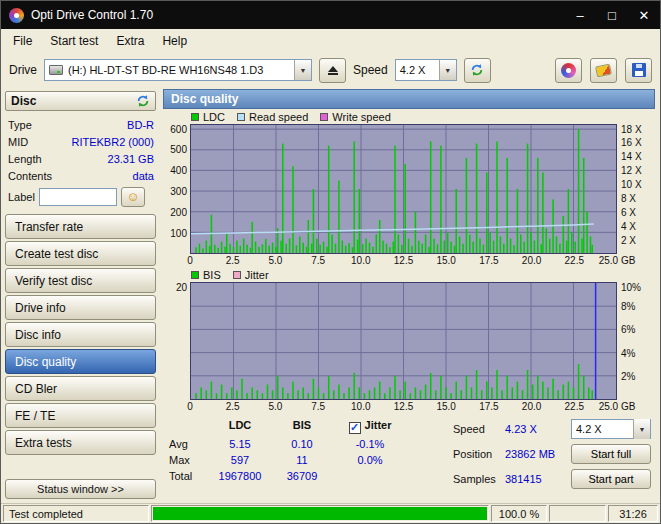  Describe the element at coordinates (644, 15) in the screenshot. I see `close-button: ✕` at that location.